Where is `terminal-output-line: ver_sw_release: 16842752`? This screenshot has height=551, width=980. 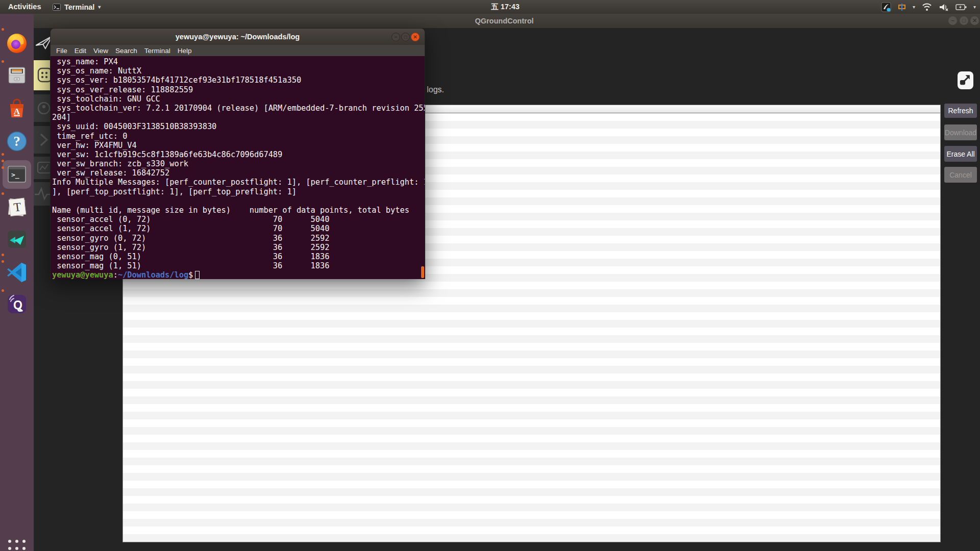 terminal-output-line: ver_sw_release: 16842752 is located at coordinates (238, 173).